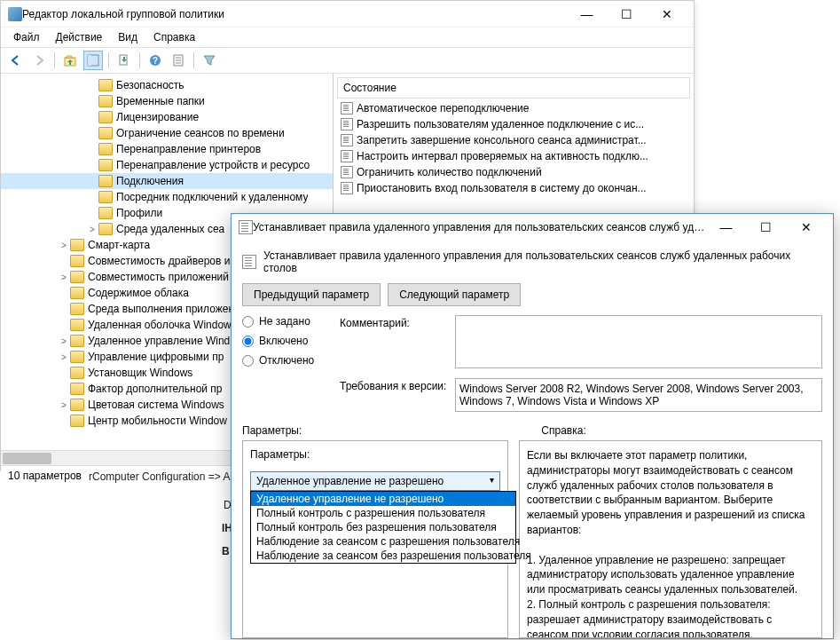 The height and width of the screenshot is (640, 840). What do you see at coordinates (383, 499) in the screenshot?
I see `dropdown-option: Удаленное управление не разрешено` at bounding box center [383, 499].